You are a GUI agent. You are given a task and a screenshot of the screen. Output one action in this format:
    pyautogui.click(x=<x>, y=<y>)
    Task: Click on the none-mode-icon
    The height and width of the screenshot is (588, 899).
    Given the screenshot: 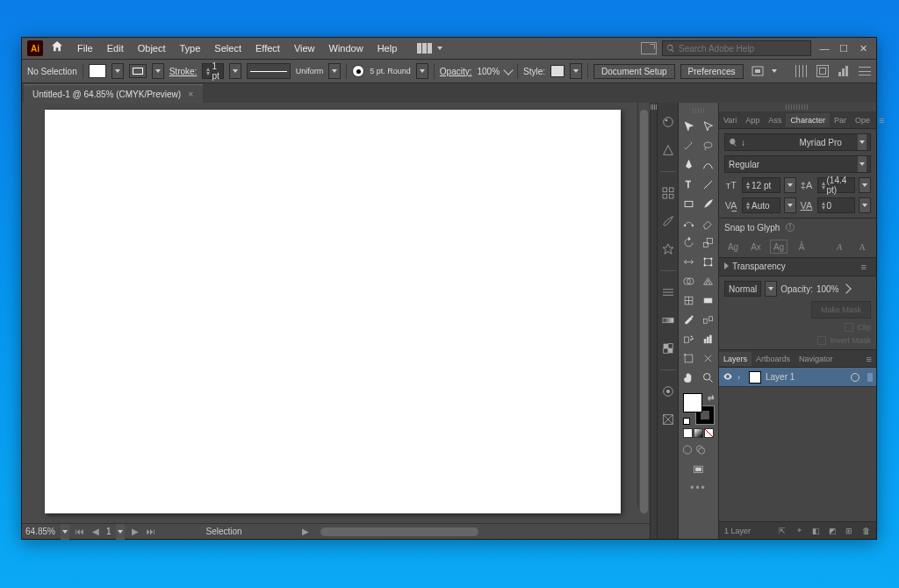 What is the action you would take?
    pyautogui.click(x=709, y=434)
    